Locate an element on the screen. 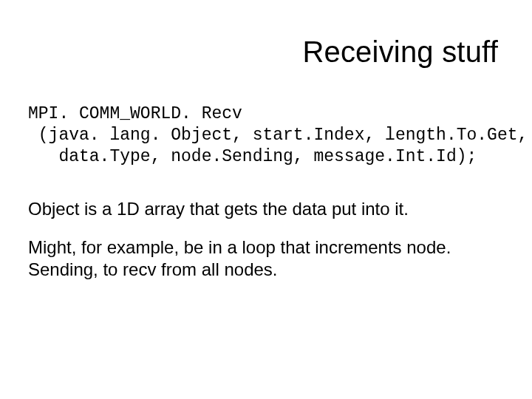  code-line-2: (java. lang. Object, start.Index, length… is located at coordinates (278, 135).